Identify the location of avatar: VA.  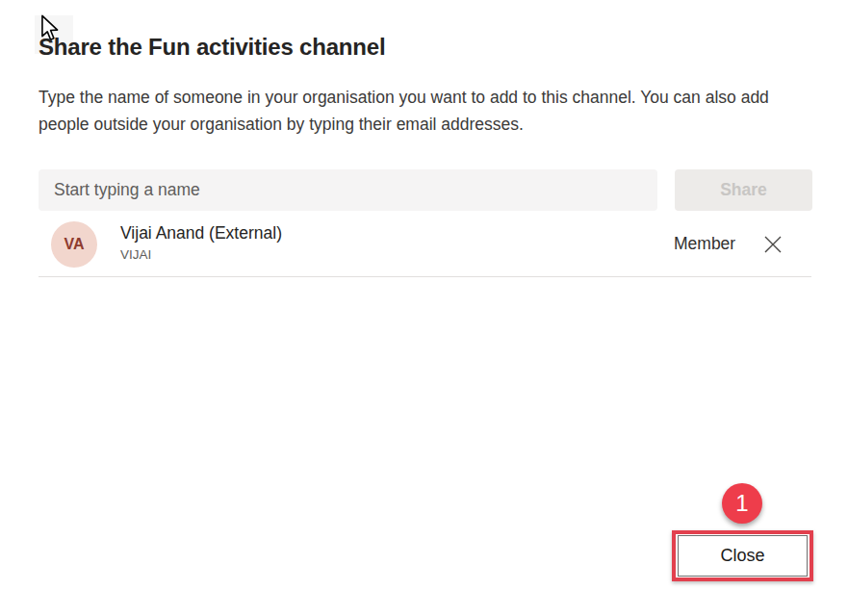
(74, 244).